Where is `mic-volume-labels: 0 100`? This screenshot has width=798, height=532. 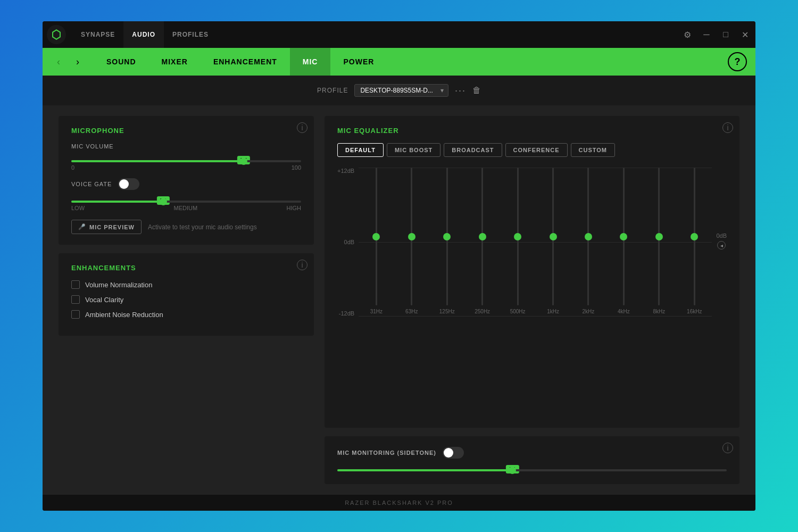
mic-volume-labels: 0 100 is located at coordinates (186, 168).